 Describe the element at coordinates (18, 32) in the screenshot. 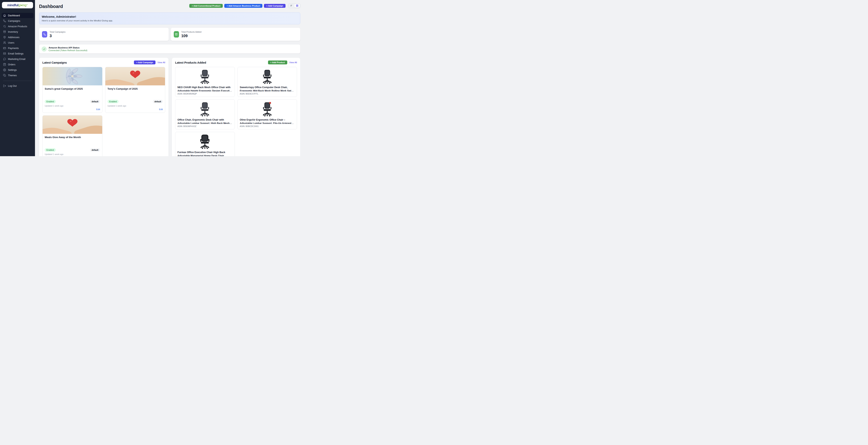

I see `sidebar-item-inventory: Inventory` at that location.